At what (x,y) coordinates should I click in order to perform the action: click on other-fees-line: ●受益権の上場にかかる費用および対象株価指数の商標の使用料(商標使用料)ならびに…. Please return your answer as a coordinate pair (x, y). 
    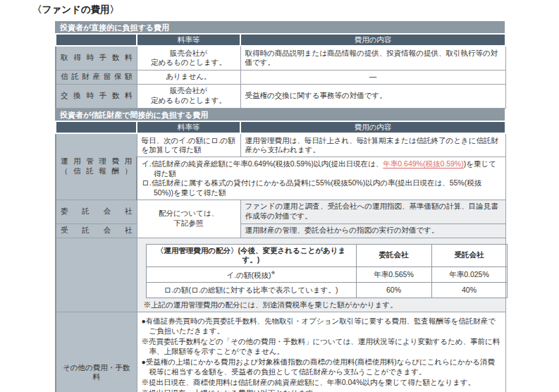
    Looking at the image, I should click on (321, 367).